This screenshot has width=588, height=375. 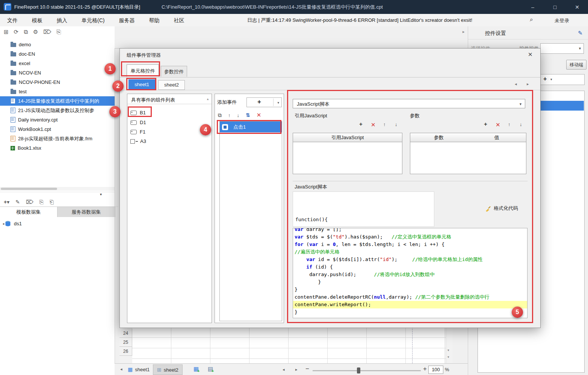 What do you see at coordinates (130, 369) in the screenshot?
I see `sheet-icon: ▦` at bounding box center [130, 369].